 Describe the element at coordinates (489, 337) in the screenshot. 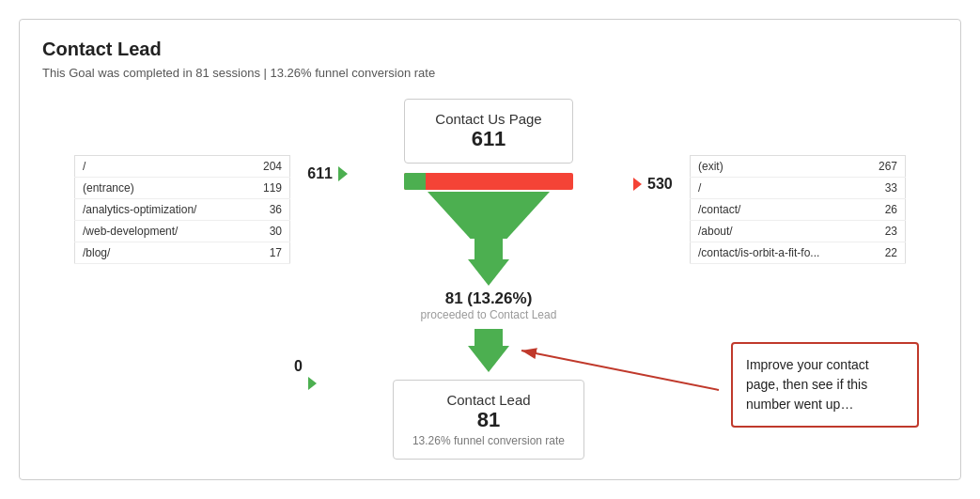

I see `funnel-lower-stem` at that location.